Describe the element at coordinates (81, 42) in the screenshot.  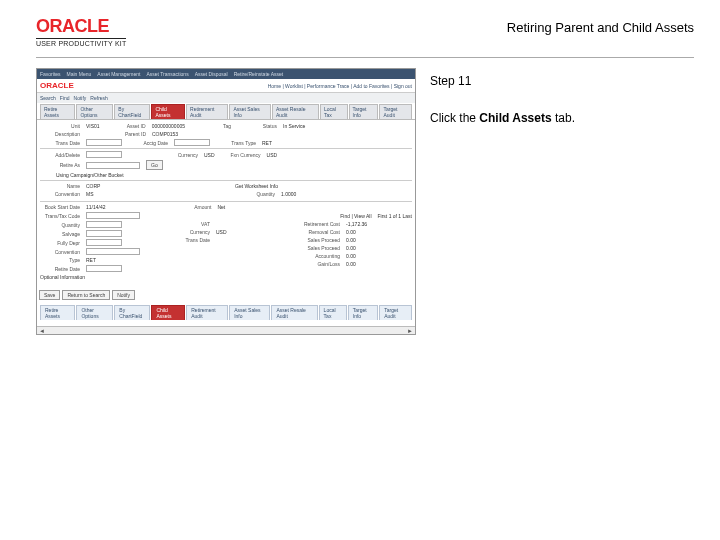
I see `brand-subtitle: USER PRODUCTIVITY KIT` at that location.